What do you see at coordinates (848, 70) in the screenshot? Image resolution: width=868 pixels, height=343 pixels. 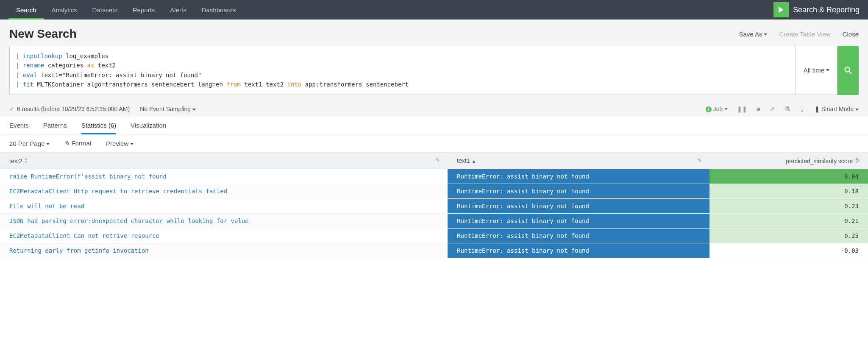 I see `search-button` at bounding box center [848, 70].